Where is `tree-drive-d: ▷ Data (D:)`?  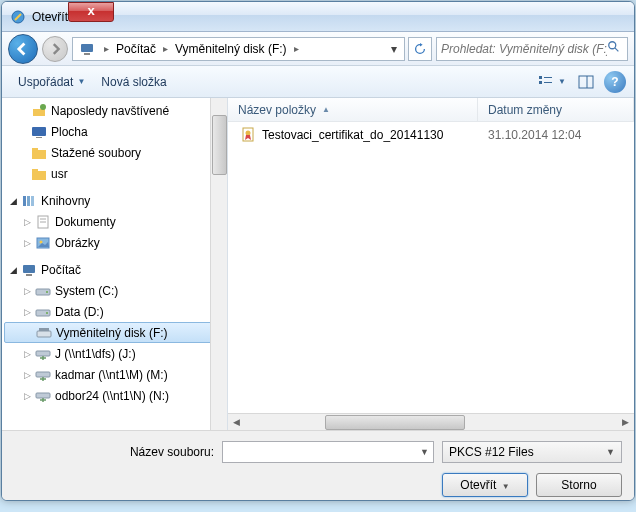 tree-drive-d: ▷ Data (D:) is located at coordinates (114, 312).